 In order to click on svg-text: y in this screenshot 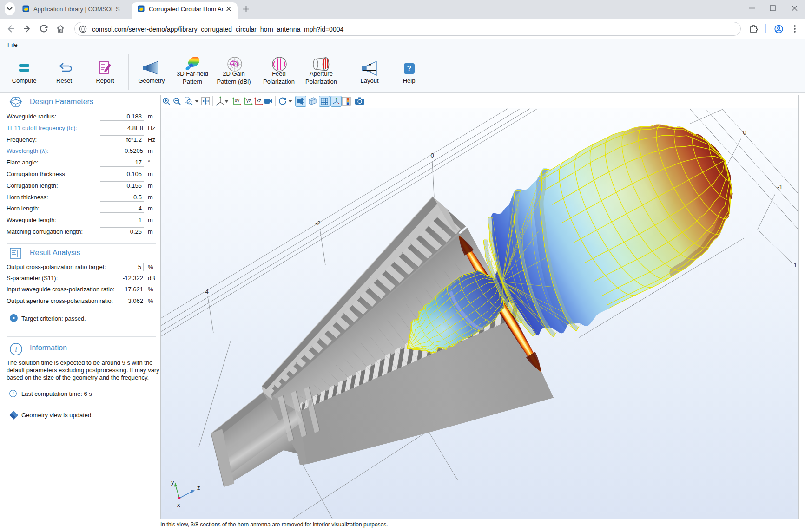, I will do `click(173, 482)`.